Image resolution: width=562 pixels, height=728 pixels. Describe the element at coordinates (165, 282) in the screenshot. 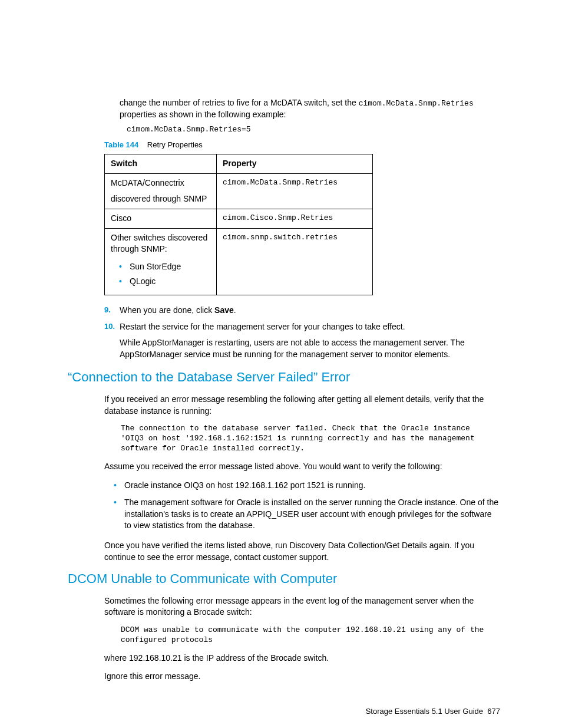

I see `list-item: QLogic` at that location.